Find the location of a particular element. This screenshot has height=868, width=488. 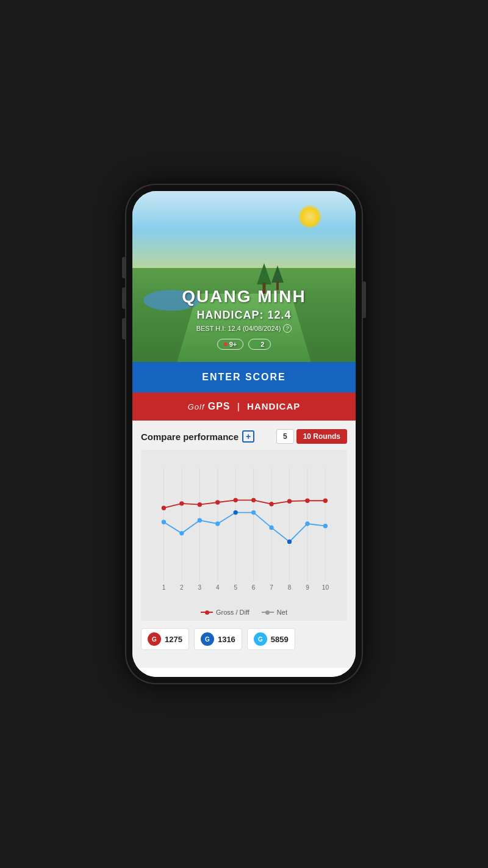

badge-dot-green is located at coordinates (257, 344).